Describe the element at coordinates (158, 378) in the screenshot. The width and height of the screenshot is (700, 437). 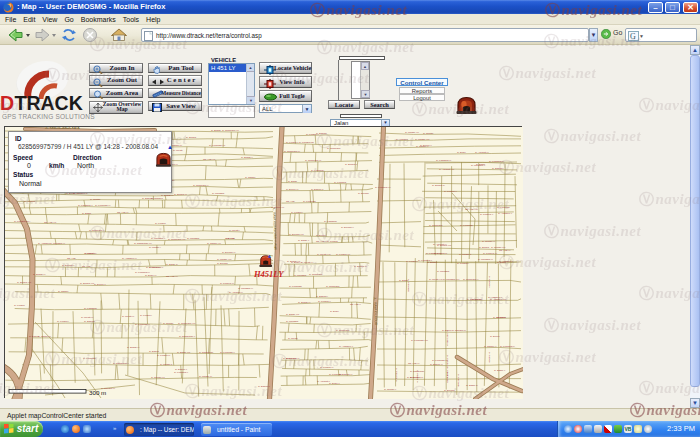
I see `svg-text: Jl. Teratai VII` at that location.